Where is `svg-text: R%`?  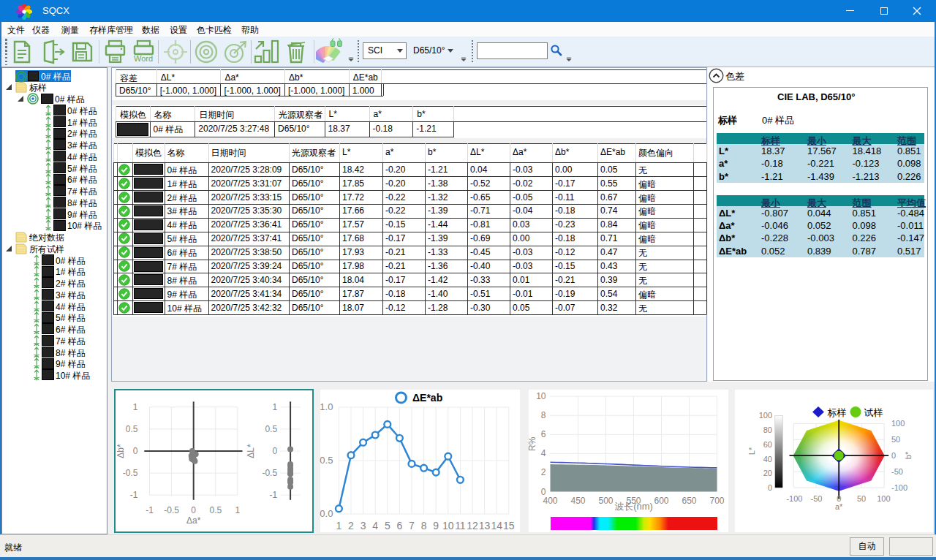 svg-text: R% is located at coordinates (532, 444).